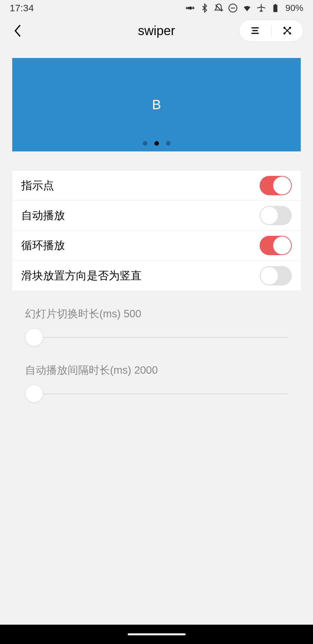  Describe the element at coordinates (233, 8) in the screenshot. I see `dnd-icon` at that location.